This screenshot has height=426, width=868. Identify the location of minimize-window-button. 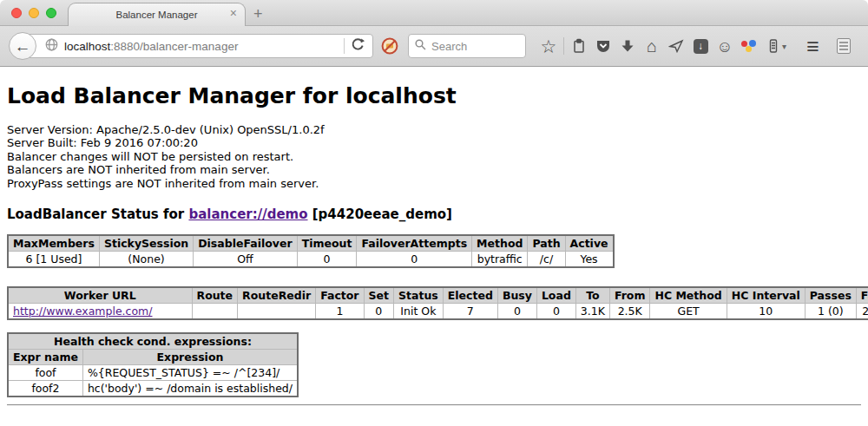
(34, 13).